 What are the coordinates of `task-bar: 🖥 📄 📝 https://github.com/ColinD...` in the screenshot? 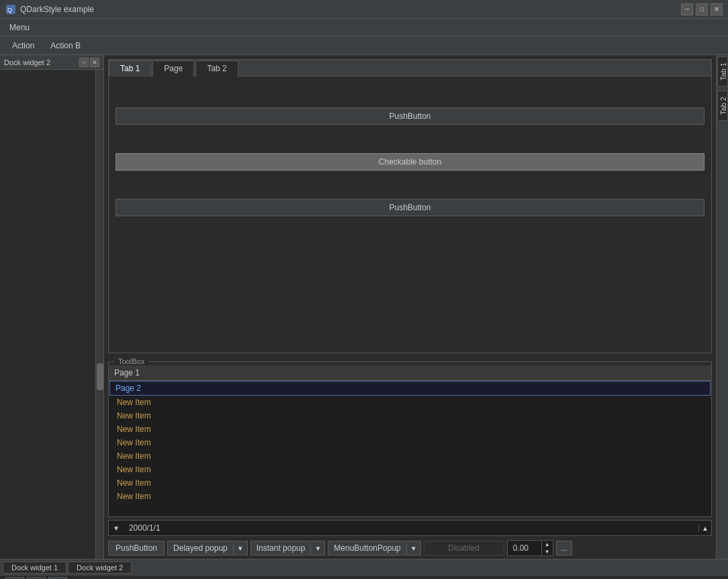 It's located at (364, 577).